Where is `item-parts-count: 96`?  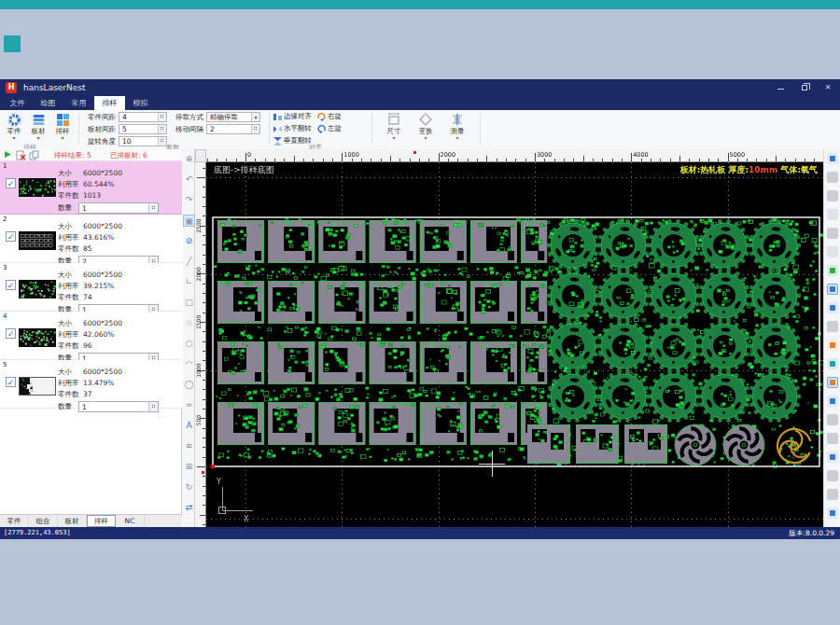
item-parts-count: 96 is located at coordinates (88, 345).